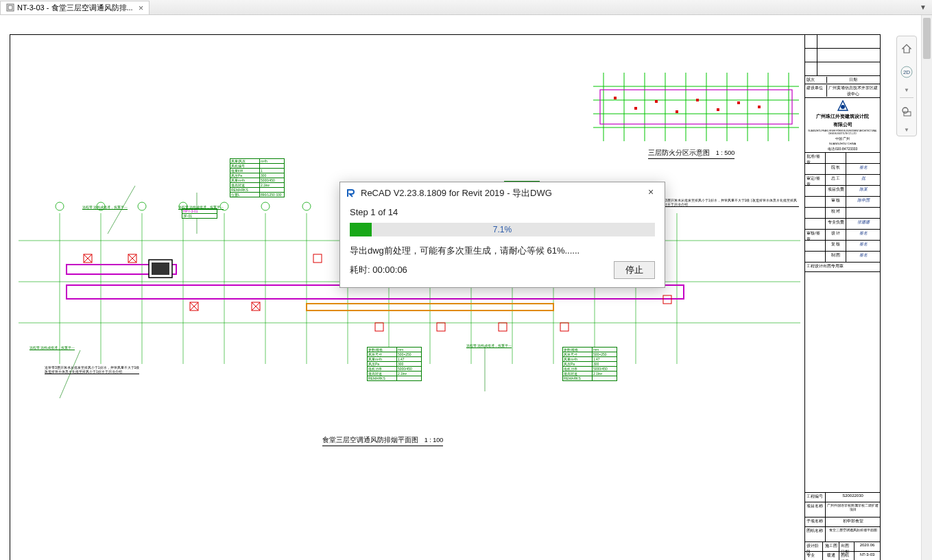  Describe the element at coordinates (843, 144) in the screenshot. I see `tb-firm-addr-en: GUANGZHOU CHINA` at that location.